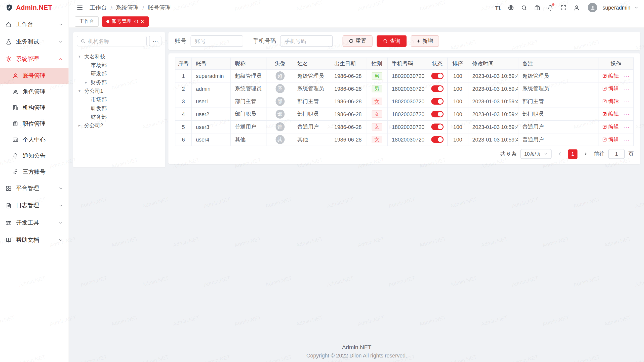  I want to click on sidebar-item-notice: 通知公告, so click(34, 156).